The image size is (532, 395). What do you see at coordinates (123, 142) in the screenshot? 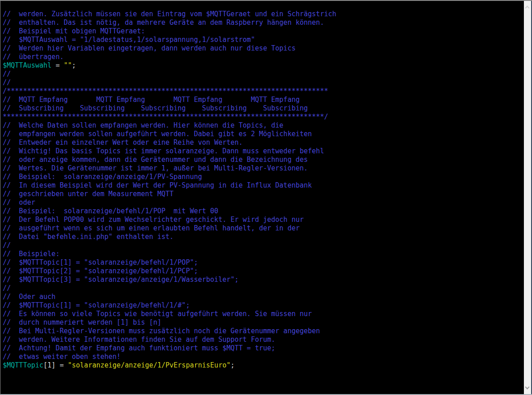
I see `code-segment-comment: // Entweder ein einzelner Wert oder eine…` at bounding box center [123, 142].